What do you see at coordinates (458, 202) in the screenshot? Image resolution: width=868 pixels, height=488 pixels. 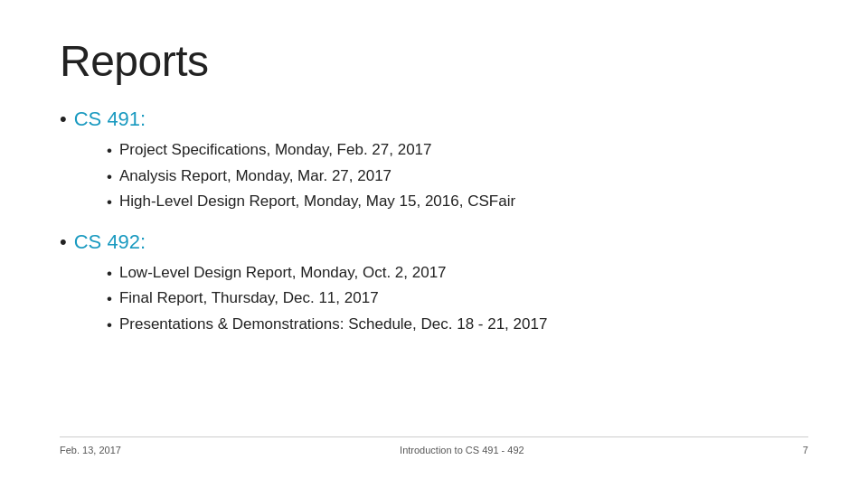 I see `list-item: • High-Level Design Report, Monday, May …` at bounding box center [458, 202].